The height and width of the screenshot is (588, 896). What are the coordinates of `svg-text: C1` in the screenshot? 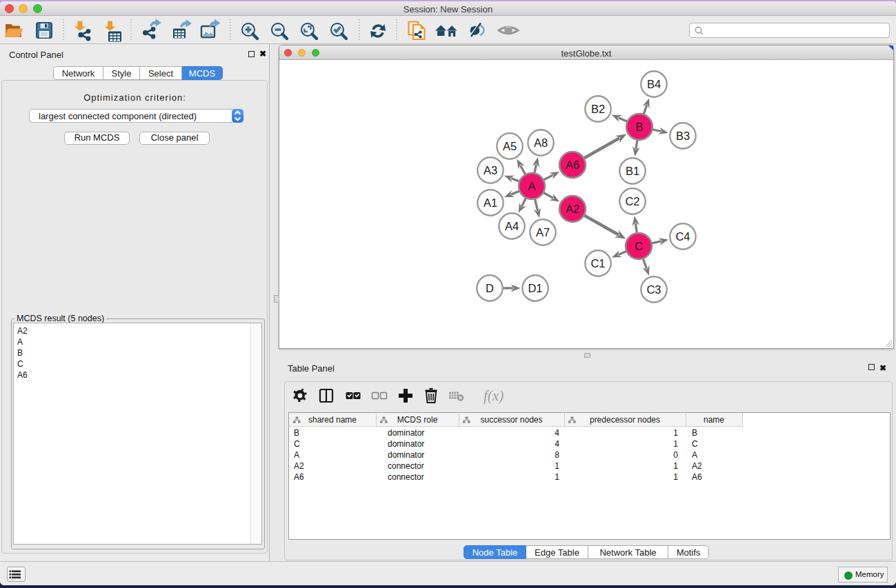 It's located at (597, 263).